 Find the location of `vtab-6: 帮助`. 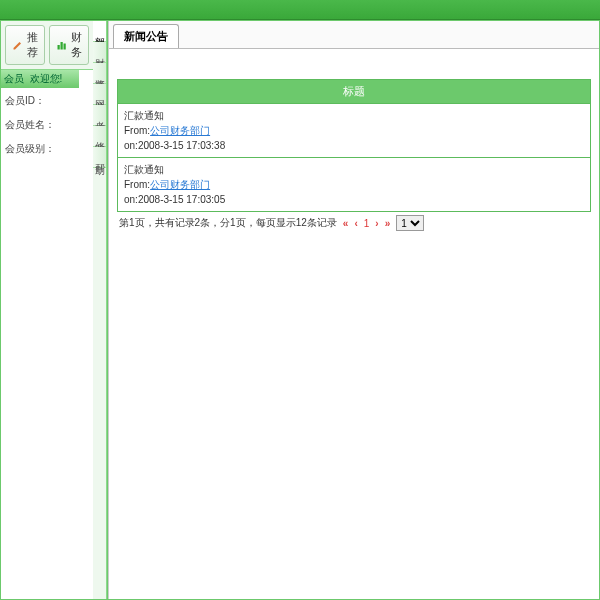

vtab-6: 帮助 is located at coordinates (100, 158).